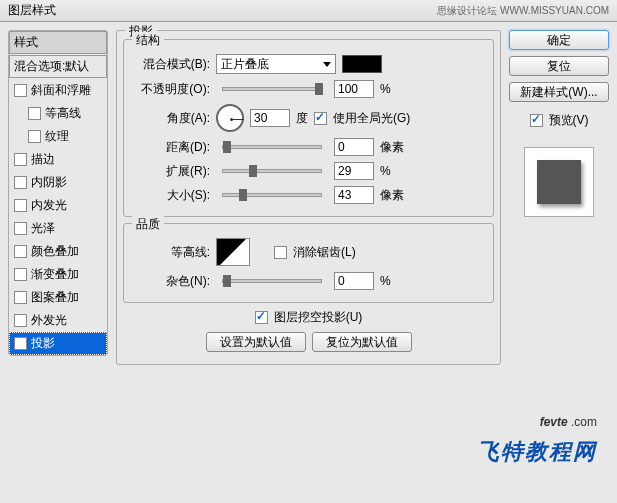  What do you see at coordinates (320, 118) in the screenshot?
I see `global-light-checkbox` at bounding box center [320, 118].